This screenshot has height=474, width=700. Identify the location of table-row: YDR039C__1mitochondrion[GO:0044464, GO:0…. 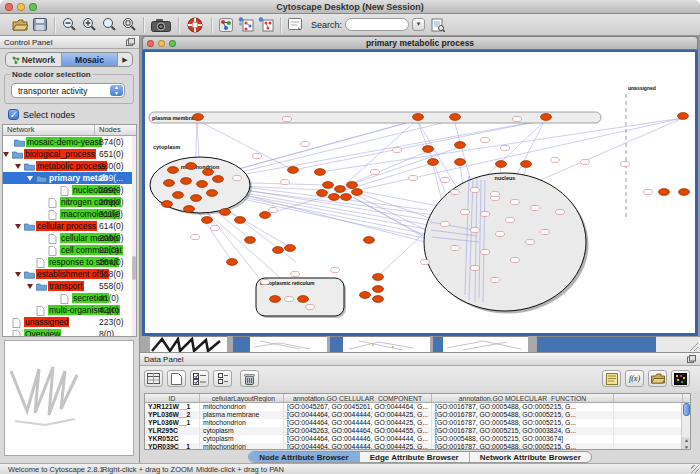
(418, 446).